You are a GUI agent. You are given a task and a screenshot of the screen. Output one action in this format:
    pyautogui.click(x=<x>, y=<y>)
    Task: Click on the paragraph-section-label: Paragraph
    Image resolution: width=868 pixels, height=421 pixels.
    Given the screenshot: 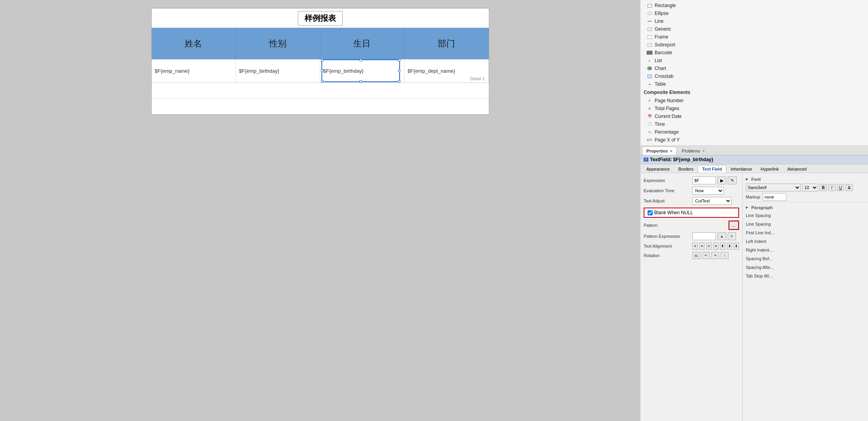 What is the action you would take?
    pyautogui.click(x=762, y=208)
    